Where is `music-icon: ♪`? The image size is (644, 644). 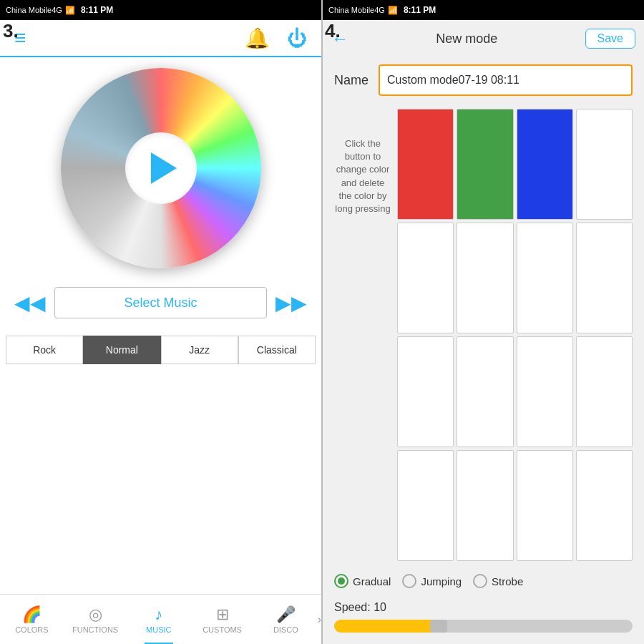 music-icon: ♪ is located at coordinates (159, 615).